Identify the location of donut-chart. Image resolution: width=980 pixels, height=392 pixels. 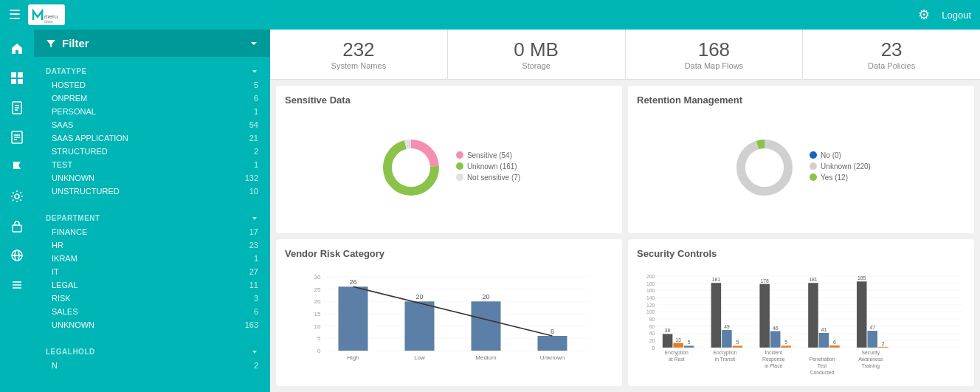
(411, 168).